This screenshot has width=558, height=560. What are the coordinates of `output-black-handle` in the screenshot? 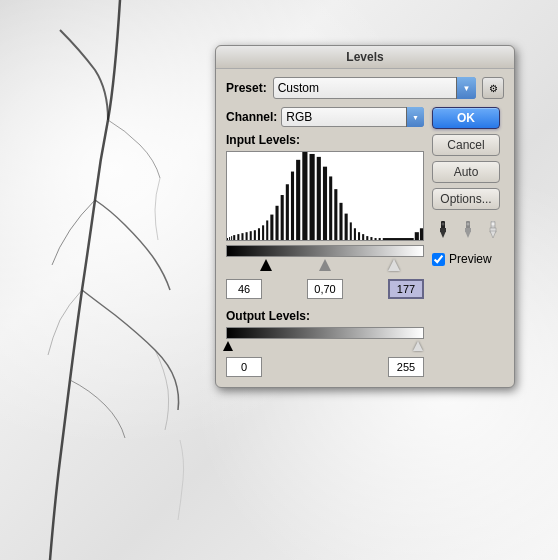 It's located at (228, 346).